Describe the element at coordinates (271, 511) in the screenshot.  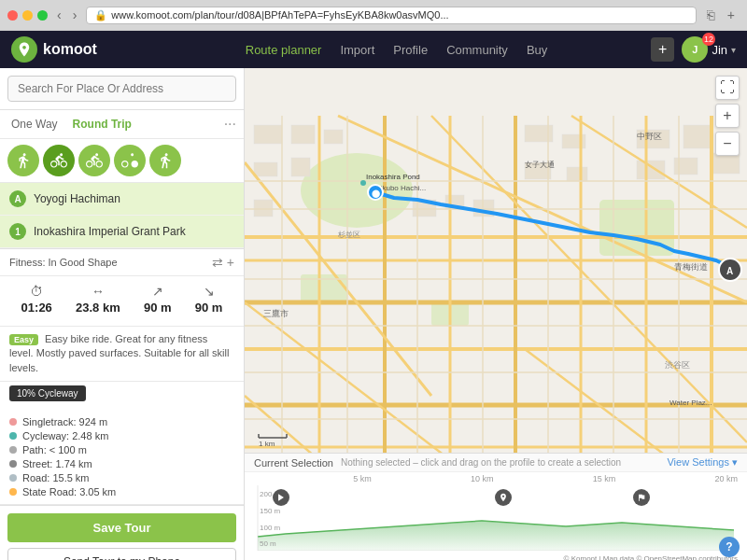
I see `svg-text: 150 m` at that location.